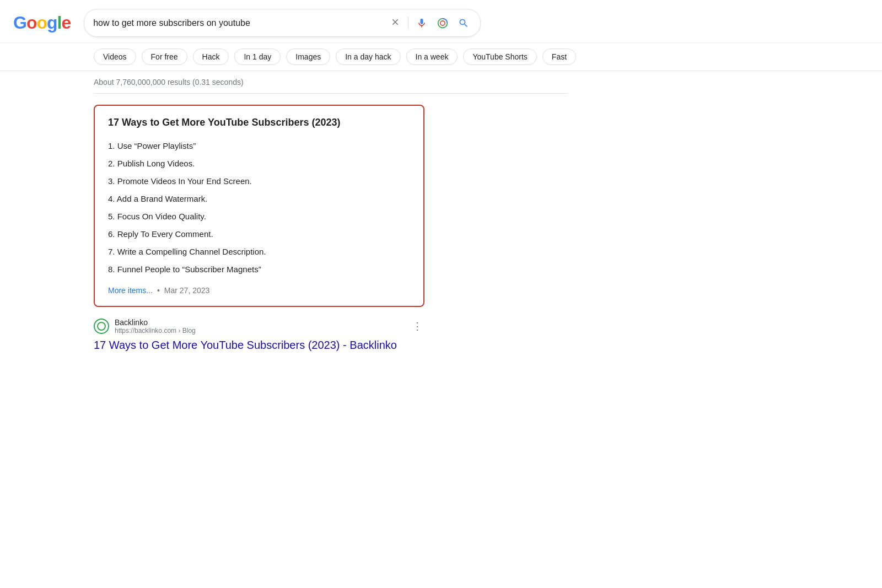 The width and height of the screenshot is (882, 588). Describe the element at coordinates (282, 23) in the screenshot. I see `search-bar` at that location.